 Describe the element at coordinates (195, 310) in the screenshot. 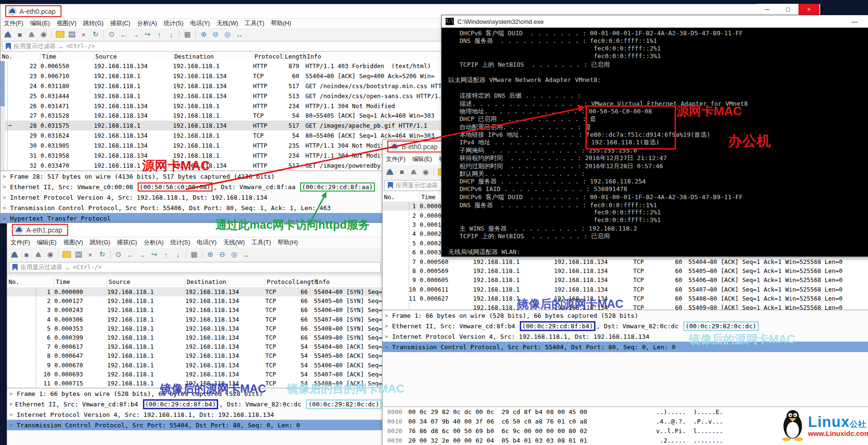

I see `packet-row: 3 0.000243 192.168.118.1 192.168.118.134…` at that location.